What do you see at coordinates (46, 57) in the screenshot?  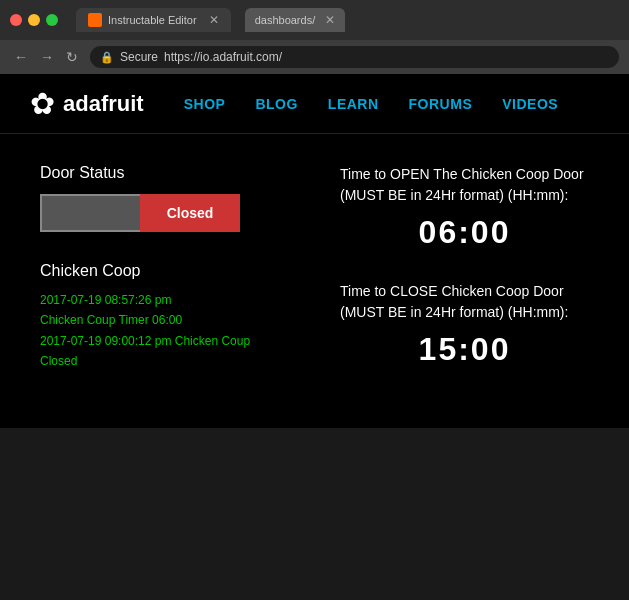 I see `nav-buttons: ← → ↻` at bounding box center [46, 57].